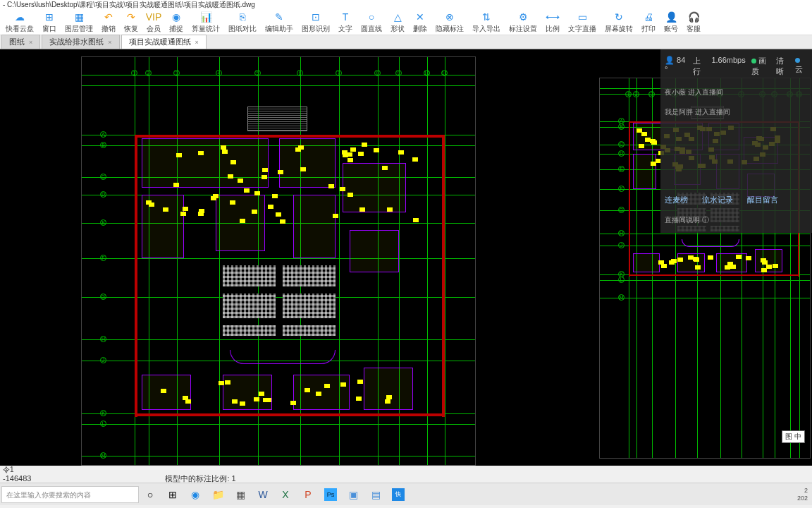 The height and width of the screenshot is (508, 812). I want to click on 算量统计-icon: 📊, so click(206, 17).